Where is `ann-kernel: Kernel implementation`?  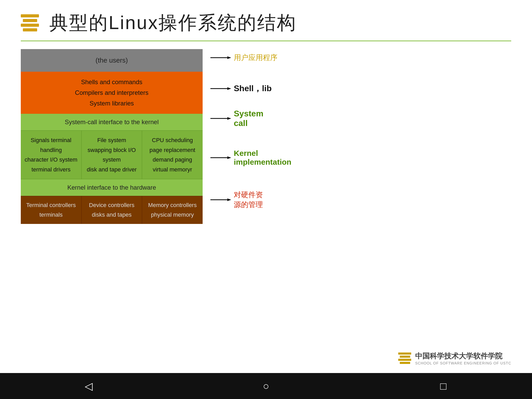
ann-kernel: Kernel implementation is located at coordinates (361, 158).